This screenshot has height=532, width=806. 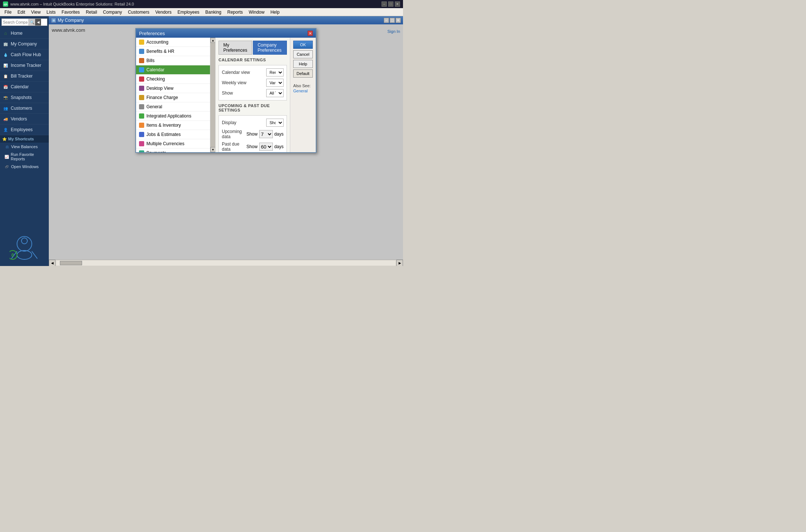 I want to click on scroll-track, so click(x=226, y=263).